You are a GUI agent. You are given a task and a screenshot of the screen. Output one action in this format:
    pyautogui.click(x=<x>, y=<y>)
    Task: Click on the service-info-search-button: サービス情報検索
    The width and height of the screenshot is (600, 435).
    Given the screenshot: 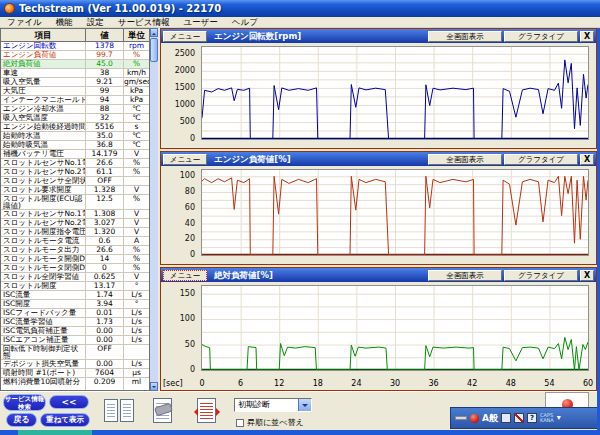 What is the action you would take?
    pyautogui.click(x=24, y=402)
    